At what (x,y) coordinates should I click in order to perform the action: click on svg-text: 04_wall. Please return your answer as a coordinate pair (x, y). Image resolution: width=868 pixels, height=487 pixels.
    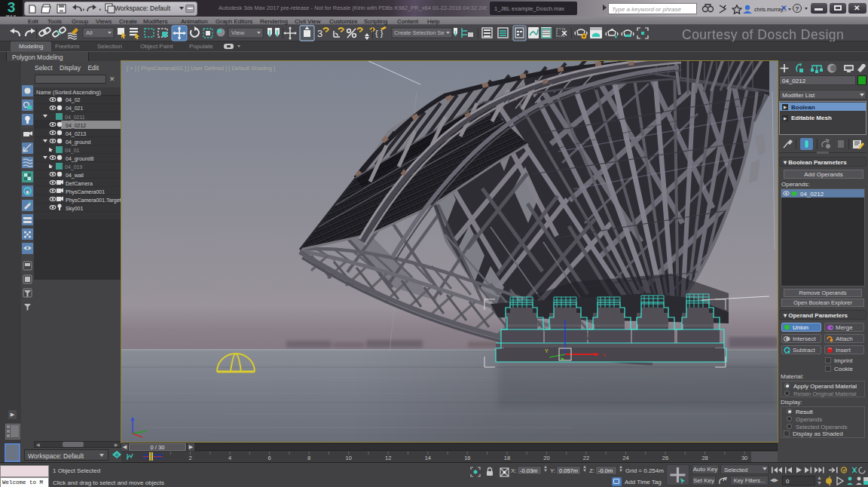
    Looking at the image, I should click on (75, 176).